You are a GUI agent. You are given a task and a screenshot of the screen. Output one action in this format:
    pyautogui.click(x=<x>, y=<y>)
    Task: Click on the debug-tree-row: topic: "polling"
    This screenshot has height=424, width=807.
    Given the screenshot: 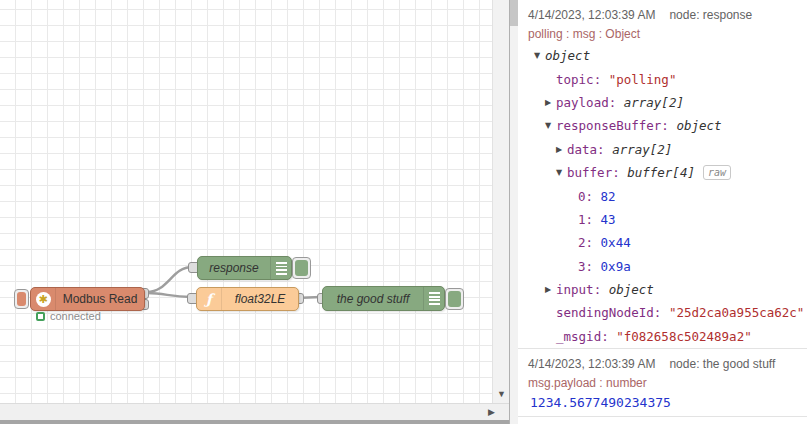 What is the action you would take?
    pyautogui.click(x=662, y=78)
    